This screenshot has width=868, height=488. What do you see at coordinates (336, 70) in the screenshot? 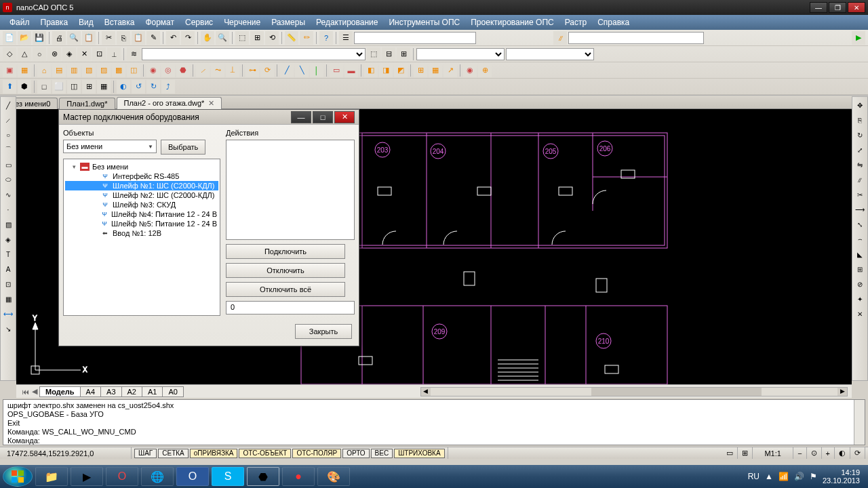
I see `ops-label1-icon: ▭` at bounding box center [336, 70].